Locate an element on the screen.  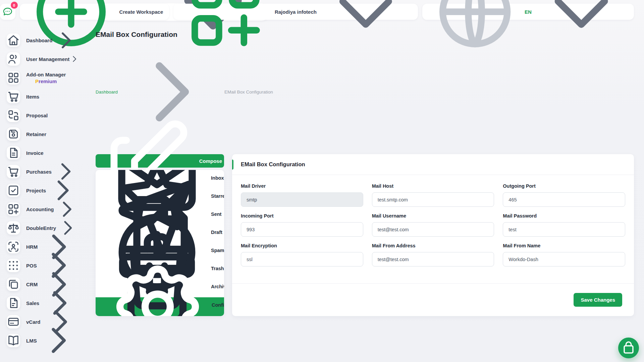
field-label: Mail Encryption is located at coordinates (302, 246).